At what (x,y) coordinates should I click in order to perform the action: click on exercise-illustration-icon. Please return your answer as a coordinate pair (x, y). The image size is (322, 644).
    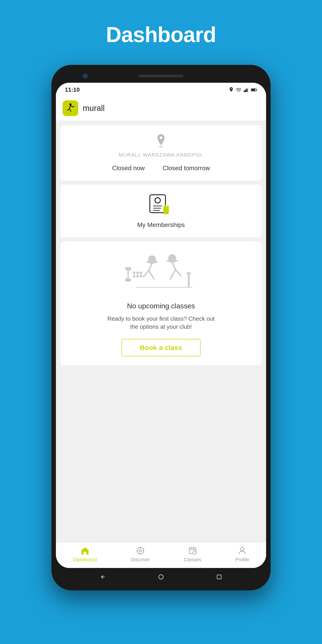
    Looking at the image, I should click on (161, 273).